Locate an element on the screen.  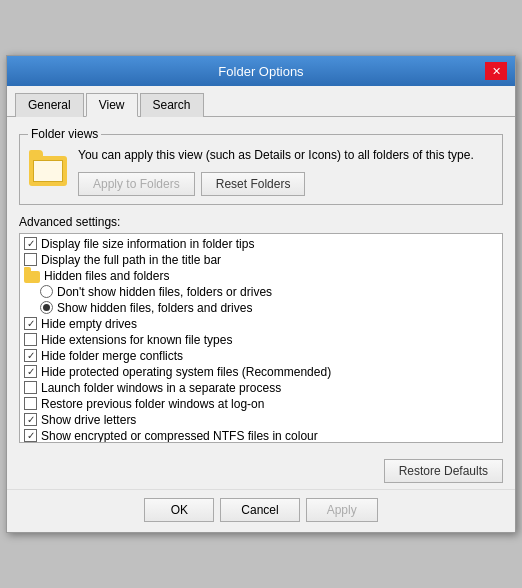
list-item: Hidden files and folders is located at coordinates (261, 276).